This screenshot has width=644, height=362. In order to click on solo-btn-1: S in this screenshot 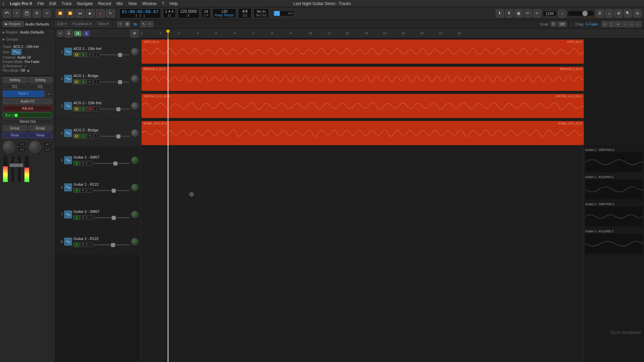, I will do `click(83, 55)`.